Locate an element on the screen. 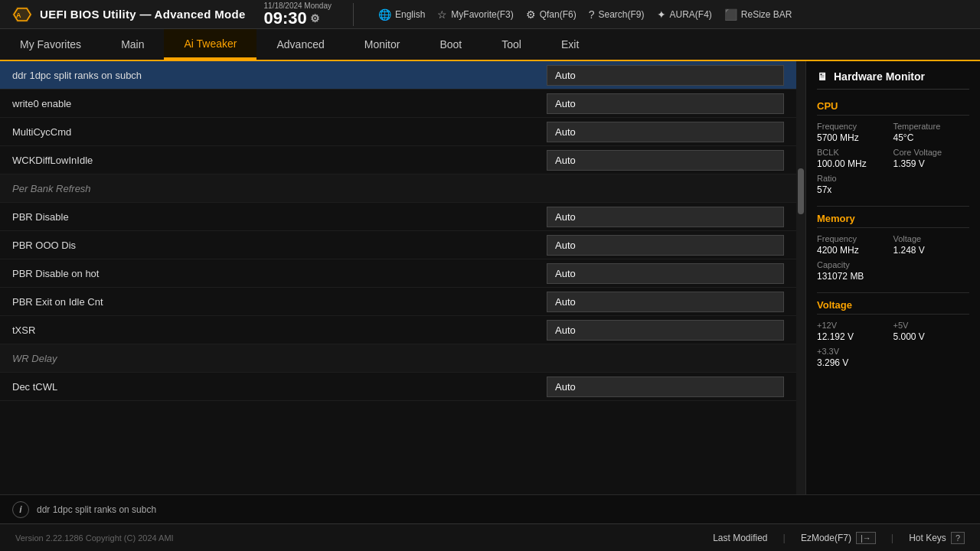 This screenshot has height=551, width=980. myfavorite-tool: ☆ MyFavorite(F3) is located at coordinates (475, 15).